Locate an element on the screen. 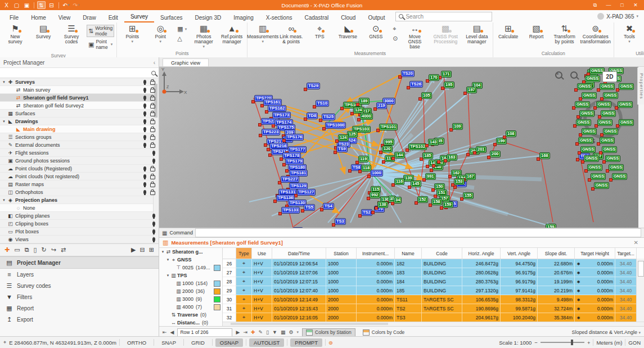 This screenshot has width=644, height=348. tps-small-icon-button: ⌖ is located at coordinates (395, 29).